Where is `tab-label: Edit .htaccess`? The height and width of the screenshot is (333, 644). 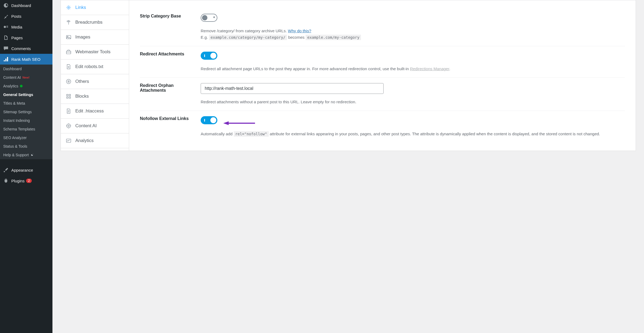 tab-label: Edit .htaccess is located at coordinates (90, 111).